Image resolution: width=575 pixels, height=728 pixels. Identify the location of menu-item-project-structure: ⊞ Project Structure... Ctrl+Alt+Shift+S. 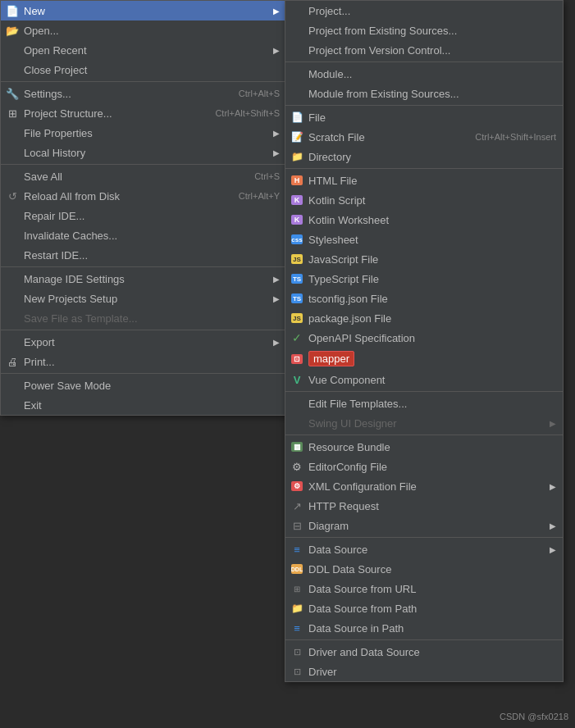
(144, 113).